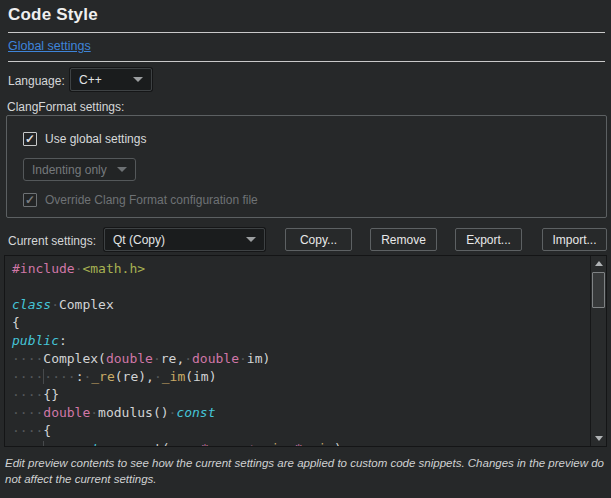 This screenshot has width=611, height=498. What do you see at coordinates (50, 46) in the screenshot?
I see `global-settings-link: Global settings` at bounding box center [50, 46].